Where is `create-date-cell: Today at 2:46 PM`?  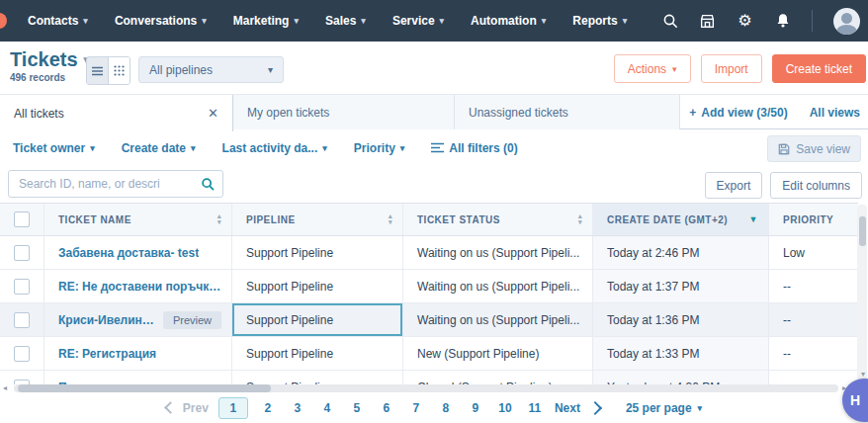 create-date-cell: Today at 2:46 PM is located at coordinates (681, 253).